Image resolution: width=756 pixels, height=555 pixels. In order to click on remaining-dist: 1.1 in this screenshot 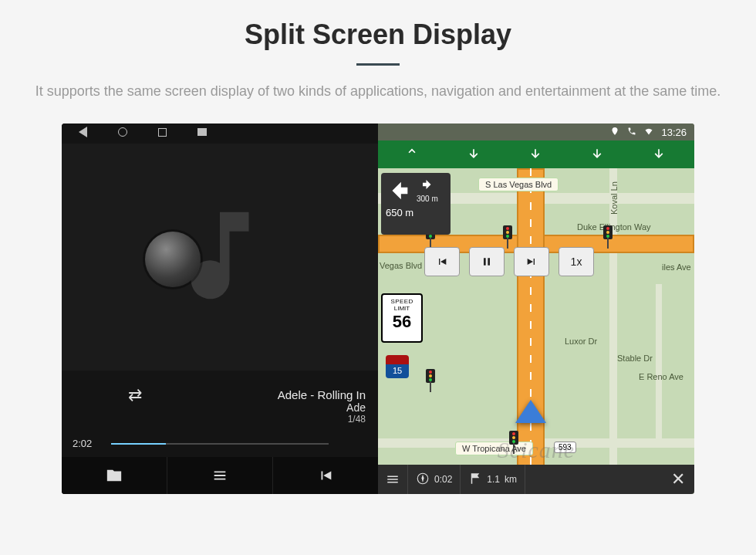, I will do `click(494, 479)`.